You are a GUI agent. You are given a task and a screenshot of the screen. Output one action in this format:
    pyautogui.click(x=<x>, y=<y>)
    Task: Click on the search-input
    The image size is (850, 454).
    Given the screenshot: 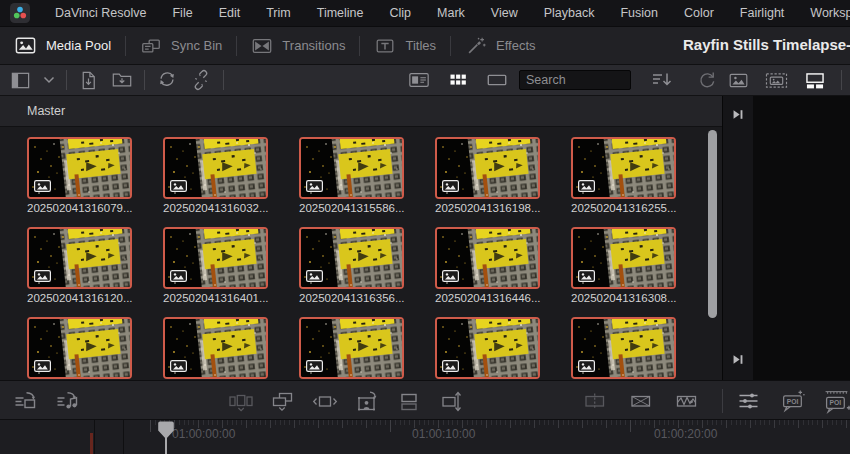 What is the action you would take?
    pyautogui.click(x=575, y=80)
    